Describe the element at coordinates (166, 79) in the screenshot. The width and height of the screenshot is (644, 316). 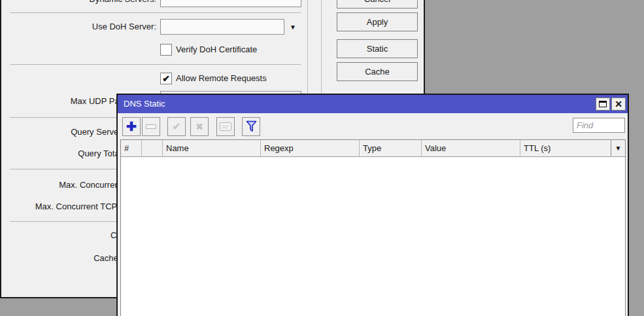
I see `checkmark-icon: ✔` at that location.